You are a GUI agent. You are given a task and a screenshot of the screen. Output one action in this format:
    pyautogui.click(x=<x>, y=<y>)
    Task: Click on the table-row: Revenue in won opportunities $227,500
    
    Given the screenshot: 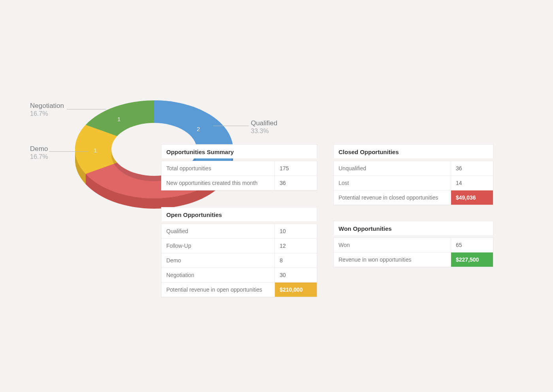 What is the action you would take?
    pyautogui.click(x=414, y=260)
    